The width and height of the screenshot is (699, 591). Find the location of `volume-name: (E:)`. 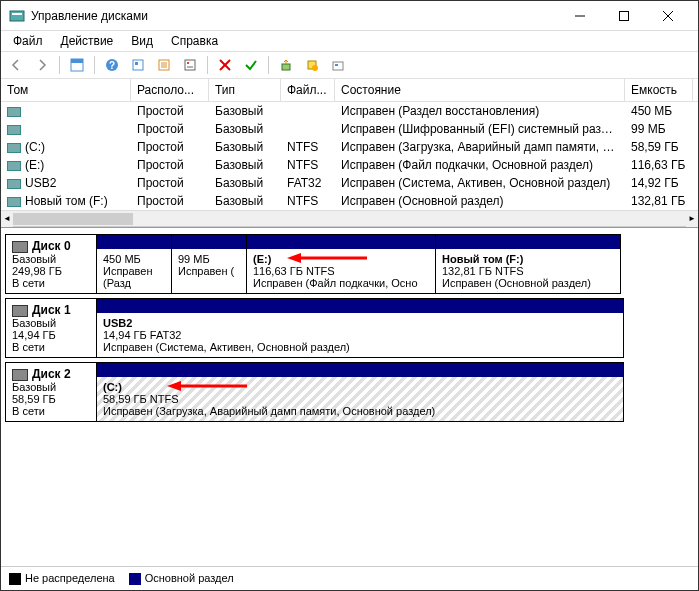

volume-name: (E:) is located at coordinates (66, 165).